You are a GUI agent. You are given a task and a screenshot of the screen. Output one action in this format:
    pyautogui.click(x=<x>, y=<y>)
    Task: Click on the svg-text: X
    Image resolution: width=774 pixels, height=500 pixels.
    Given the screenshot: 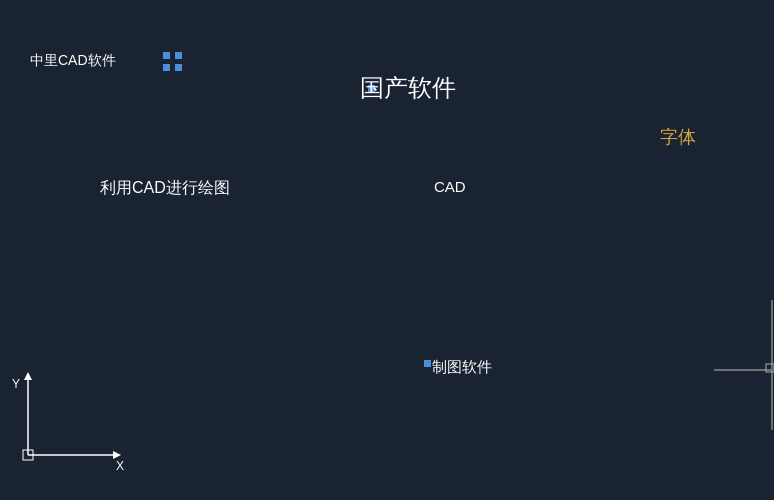 What is the action you would take?
    pyautogui.click(x=120, y=464)
    